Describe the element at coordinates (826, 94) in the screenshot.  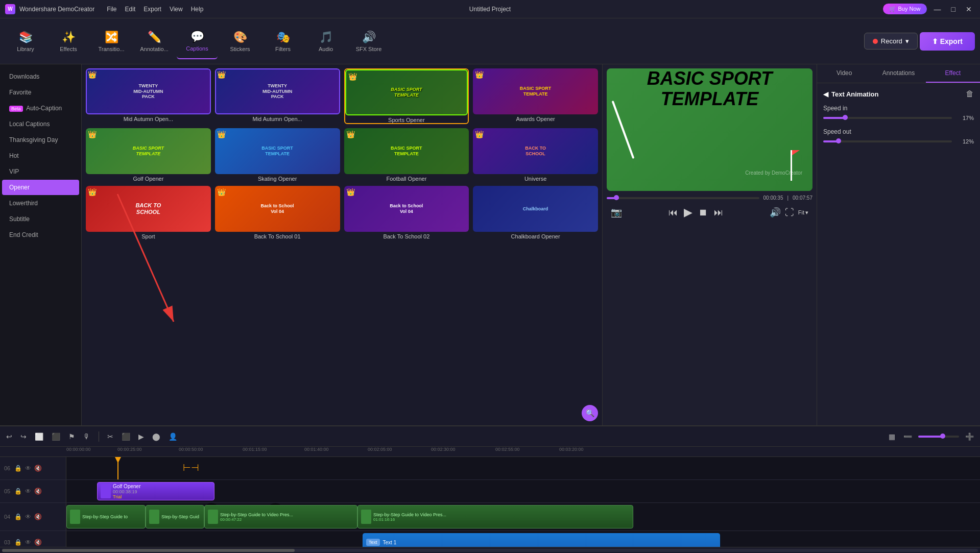
I see `collapse-icon: ◀` at that location.